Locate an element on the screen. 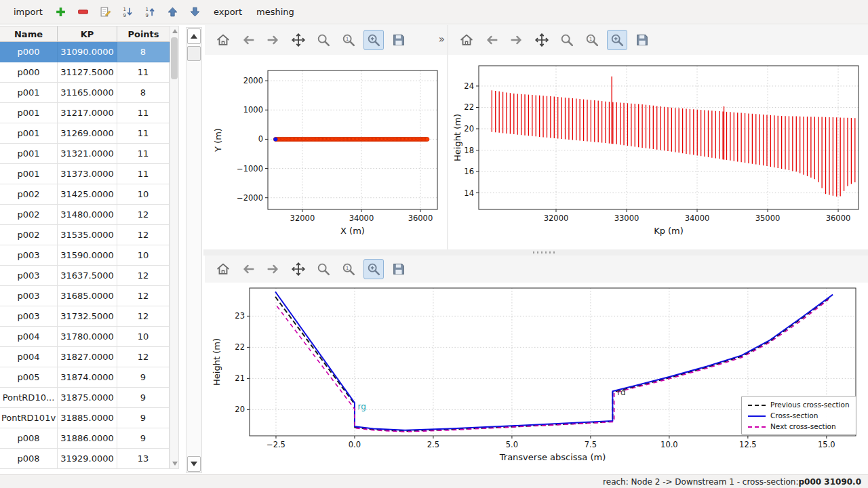 This screenshot has height=488, width=868. table-row: PontRD101v31885.00009 is located at coordinates (85, 418).